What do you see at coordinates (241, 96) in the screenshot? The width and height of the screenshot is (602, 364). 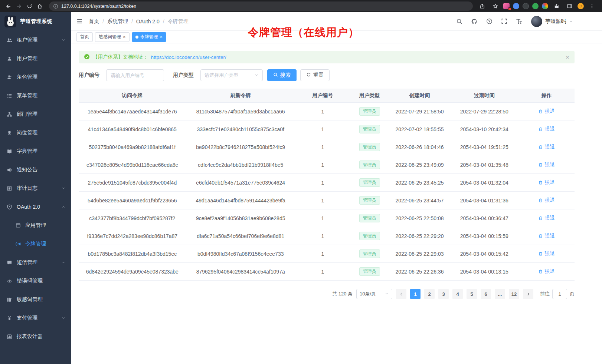 I see `column-header: 刷新令牌` at bounding box center [241, 96].